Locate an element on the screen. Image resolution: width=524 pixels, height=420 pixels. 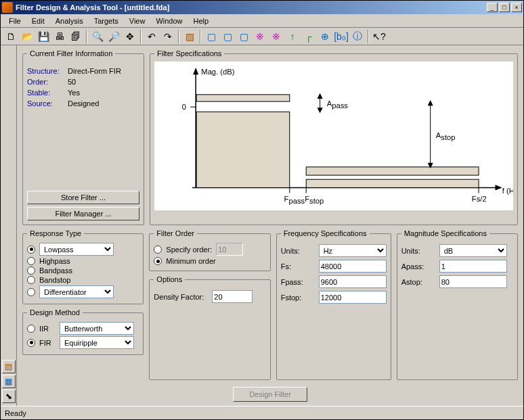
order-value: 50 is located at coordinates (72, 82).